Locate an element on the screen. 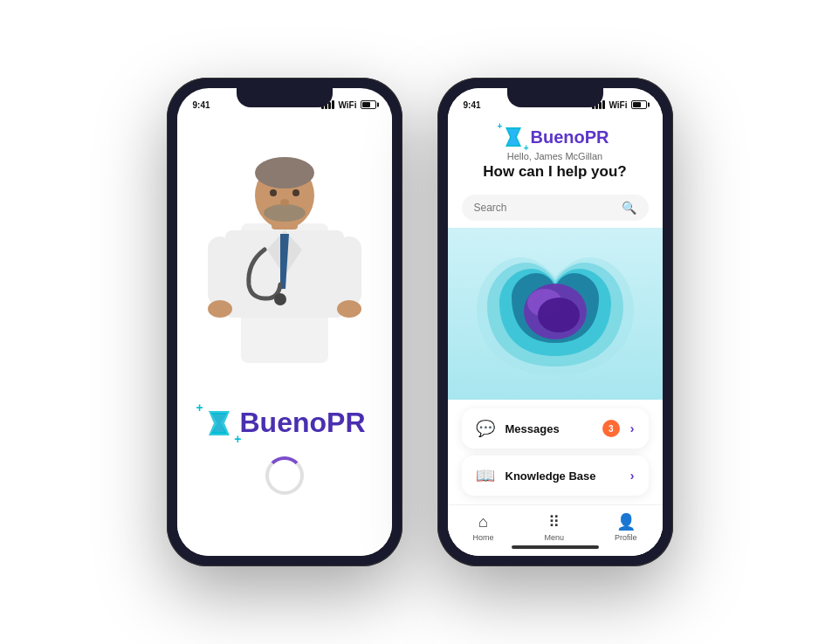 This screenshot has width=839, height=644. search-icon: 🔍 is located at coordinates (629, 208).